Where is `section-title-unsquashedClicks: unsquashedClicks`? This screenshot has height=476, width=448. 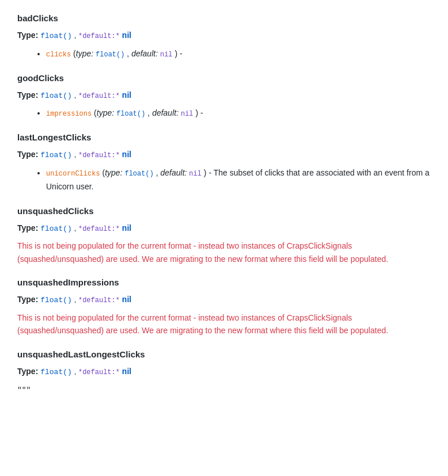
section-title-unsquashedClicks: unsquashedClicks is located at coordinates (224, 211).